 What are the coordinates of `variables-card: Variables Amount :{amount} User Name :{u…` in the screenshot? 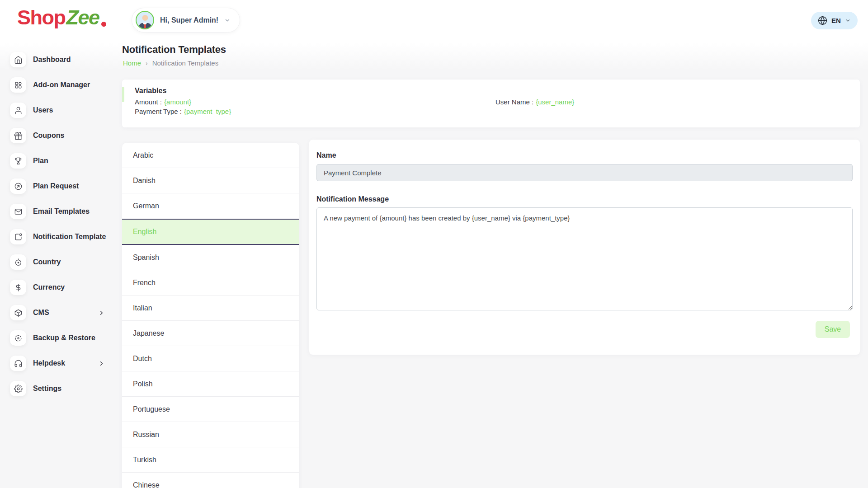 It's located at (491, 103).